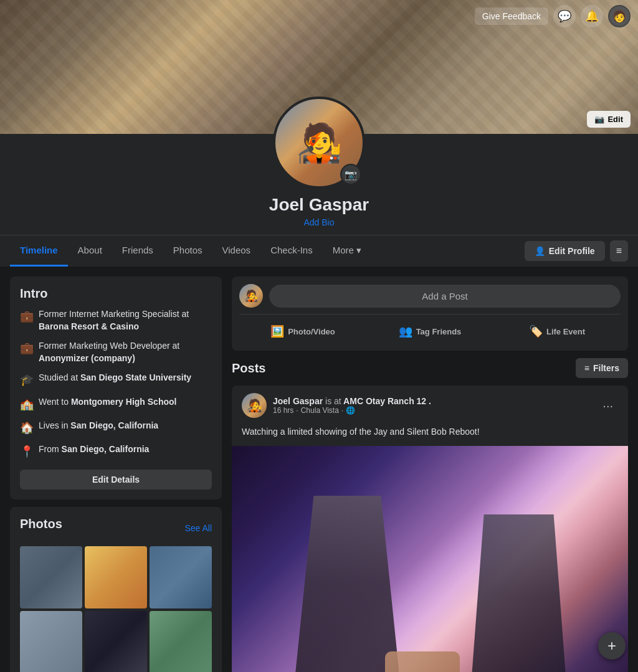  I want to click on life-event-action: 🏷️ Life Event, so click(557, 331).